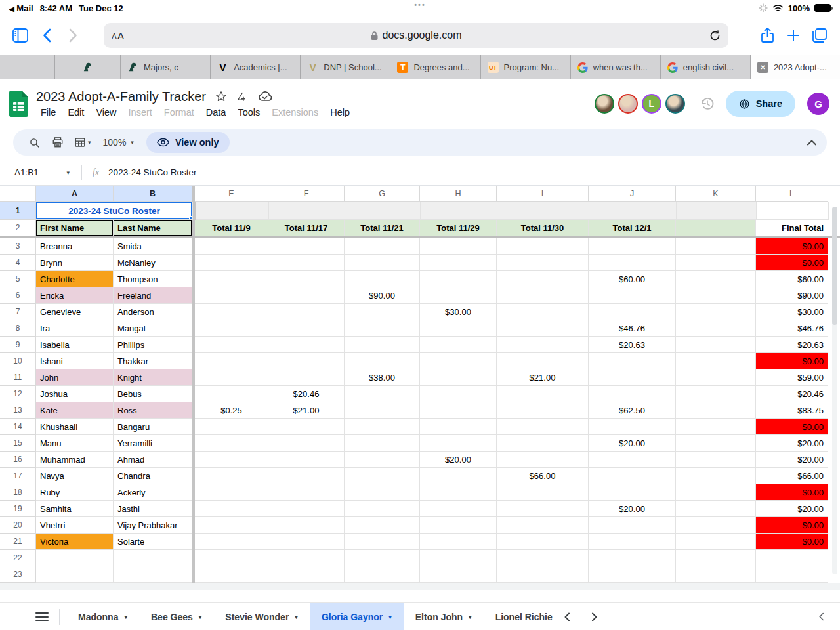  What do you see at coordinates (633, 476) in the screenshot?
I see `cell-J17` at bounding box center [633, 476].